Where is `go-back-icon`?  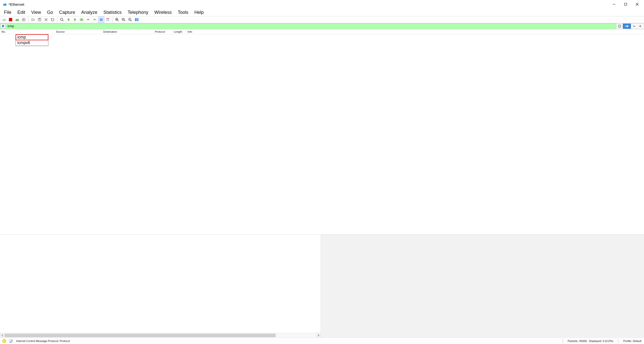 go-back-icon is located at coordinates (68, 20).